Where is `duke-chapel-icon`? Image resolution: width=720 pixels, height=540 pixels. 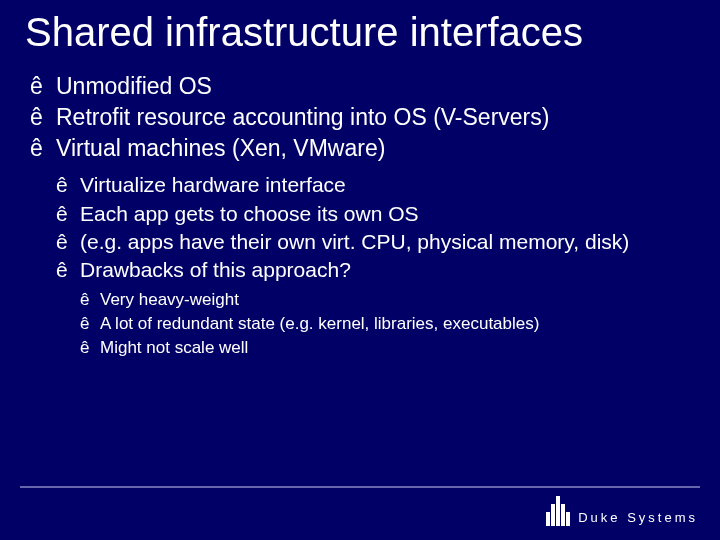
duke-chapel-icon is located at coordinates (558, 511).